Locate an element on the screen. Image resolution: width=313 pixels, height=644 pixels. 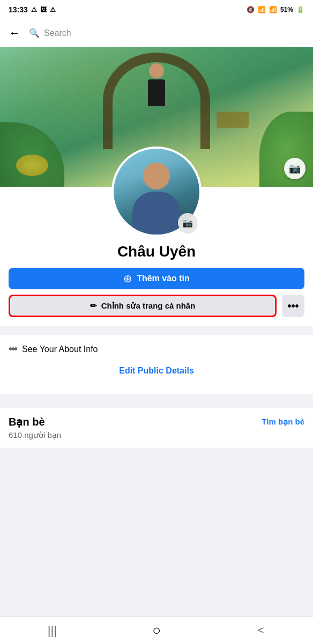
about-section: ••• See Your About Info Edit Public Deta… is located at coordinates (156, 365).